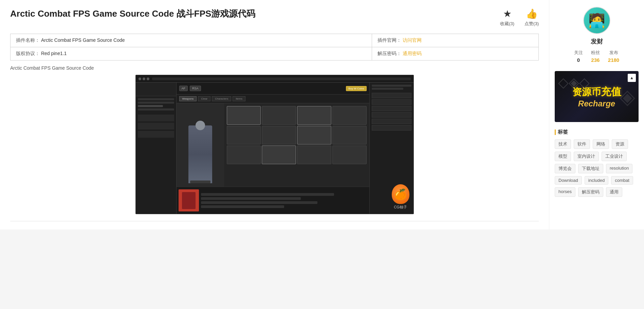  I want to click on ad-decoration: ◇◈◇, so click(574, 82).